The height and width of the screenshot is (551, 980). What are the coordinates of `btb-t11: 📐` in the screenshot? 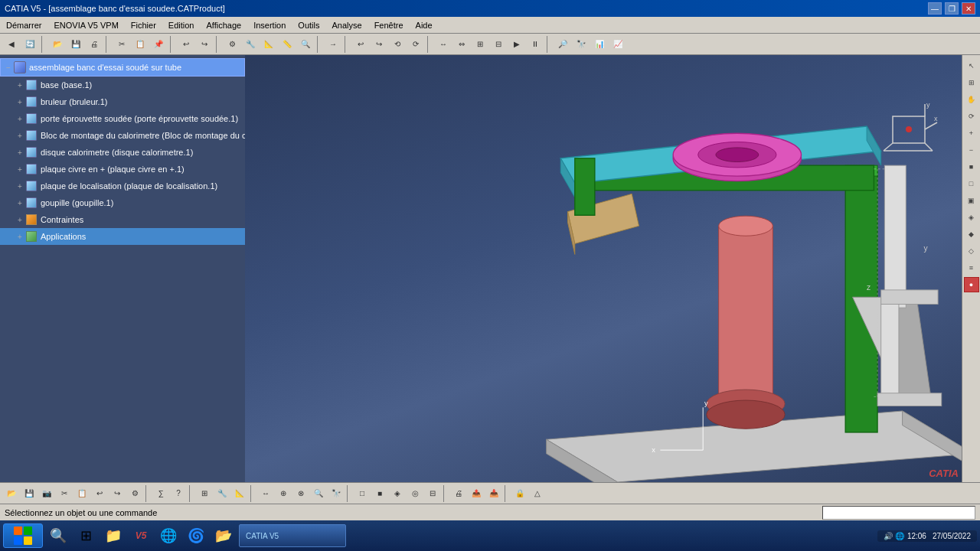 It's located at (240, 494).